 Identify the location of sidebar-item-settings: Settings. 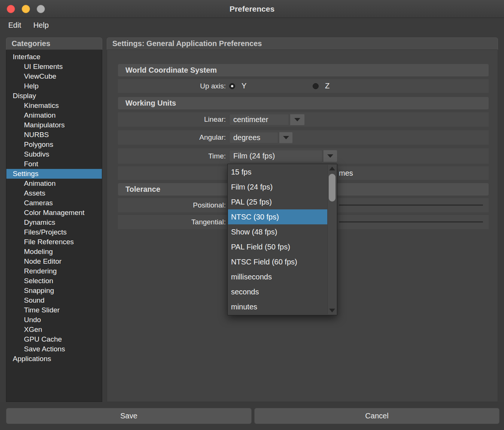
(54, 174).